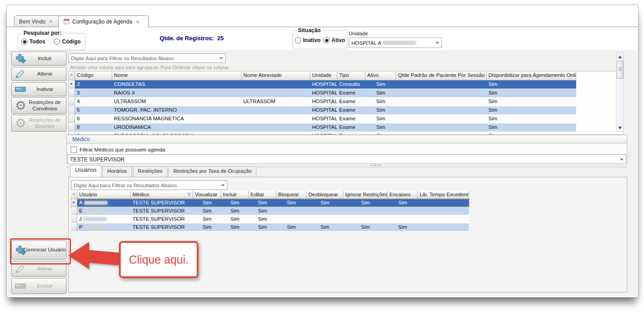 The height and width of the screenshot is (317, 644). What do you see at coordinates (147, 58) in the screenshot?
I see `grid1-filter-combobox: Digite Aqui para Filtrar os Resultados A…` at bounding box center [147, 58].